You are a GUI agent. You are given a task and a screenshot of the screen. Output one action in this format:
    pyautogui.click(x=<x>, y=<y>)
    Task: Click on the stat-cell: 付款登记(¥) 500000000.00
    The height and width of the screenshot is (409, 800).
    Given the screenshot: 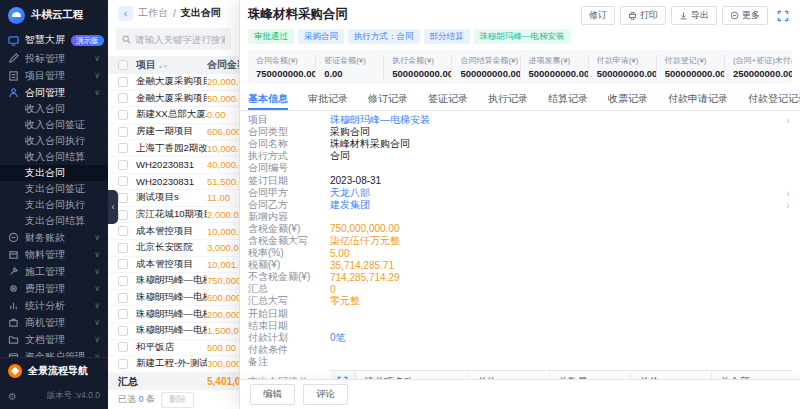 What is the action you would take?
    pyautogui.click(x=690, y=67)
    